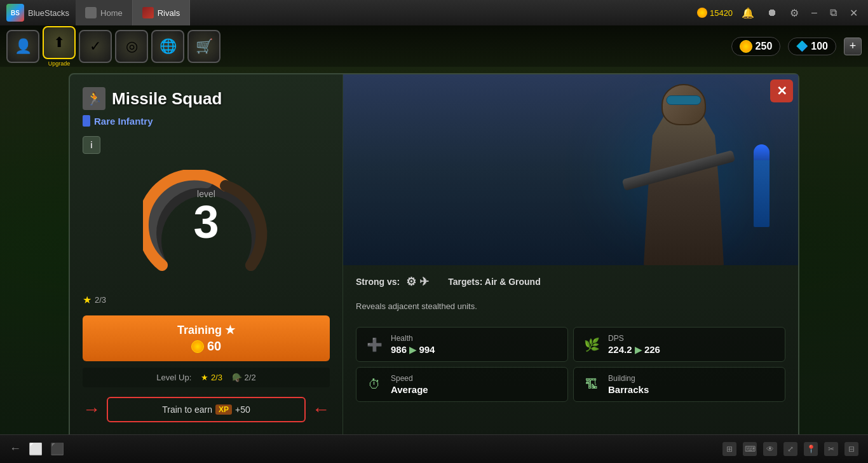 This screenshot has height=463, width=868. Describe the element at coordinates (434, 46) in the screenshot. I see `game-topbar: 👤 ⬆ Upgrade ✓ ◎ 🌐 🛒 250 100 +` at that location.